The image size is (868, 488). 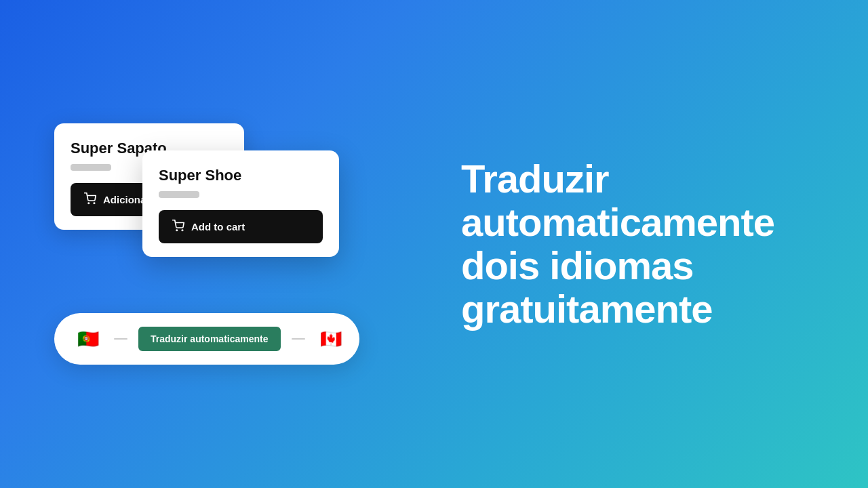 I want to click on dash-line-right, so click(x=298, y=339).